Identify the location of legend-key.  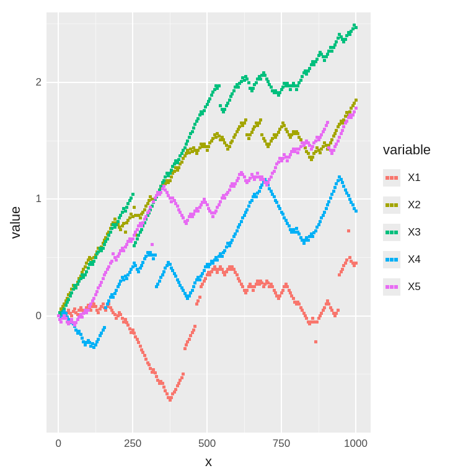
(392, 260).